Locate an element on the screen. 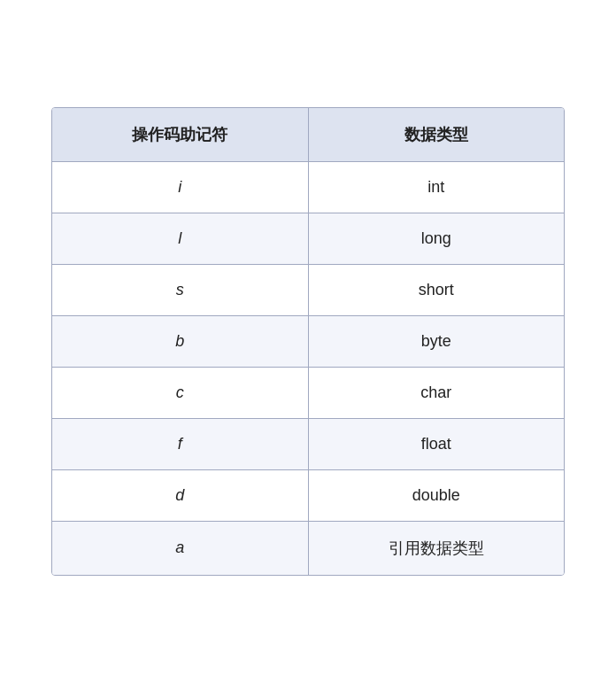 This screenshot has width=616, height=682. table-row: sshort is located at coordinates (308, 290).